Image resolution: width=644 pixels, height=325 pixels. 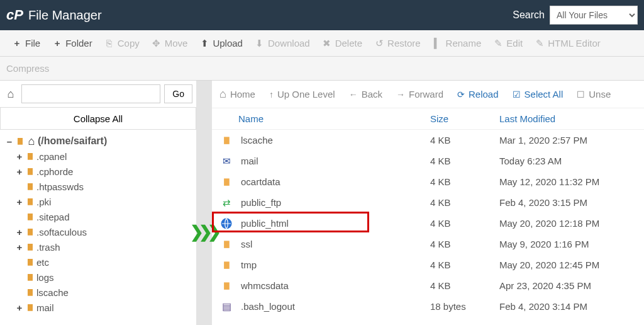 I want to click on file-modified: Mar 1, 2020 2:57 PM, so click(x=568, y=140).